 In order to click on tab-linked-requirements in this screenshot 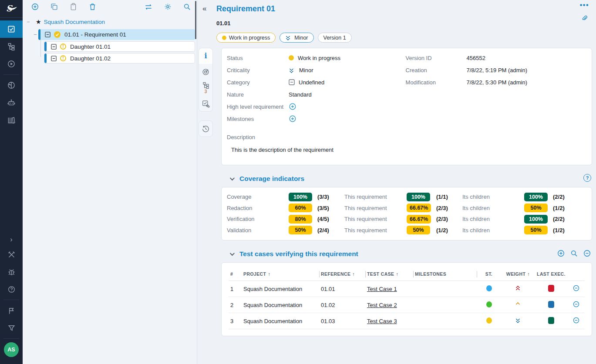, I will do `click(205, 104)`.